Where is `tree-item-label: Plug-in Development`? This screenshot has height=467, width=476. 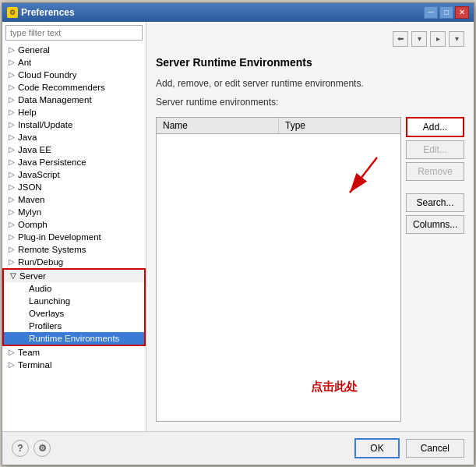
tree-item-label: Plug-in Development is located at coordinates (59, 237).